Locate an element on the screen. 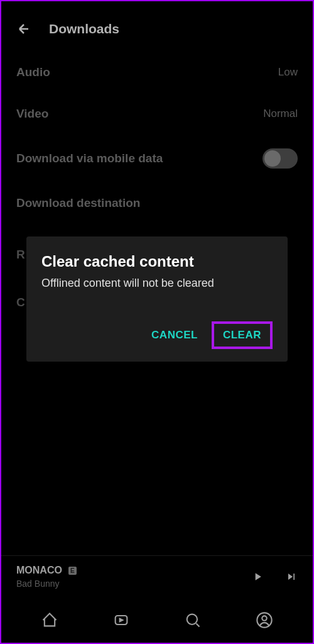  now-playing-bar: MONACO E Bad Bunny is located at coordinates (157, 576).